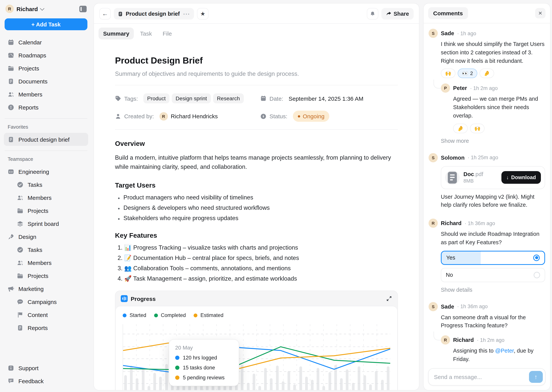 The width and height of the screenshot is (552, 392). What do you see at coordinates (46, 171) in the screenshot?
I see `sidebar-item-engineering: Engineering` at bounding box center [46, 171].